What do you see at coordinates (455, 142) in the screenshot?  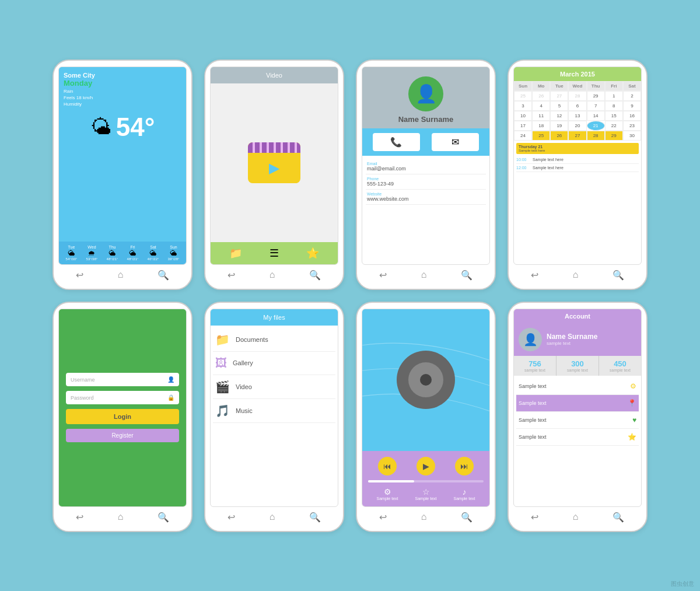 I see `message-button: ✉` at bounding box center [455, 142].